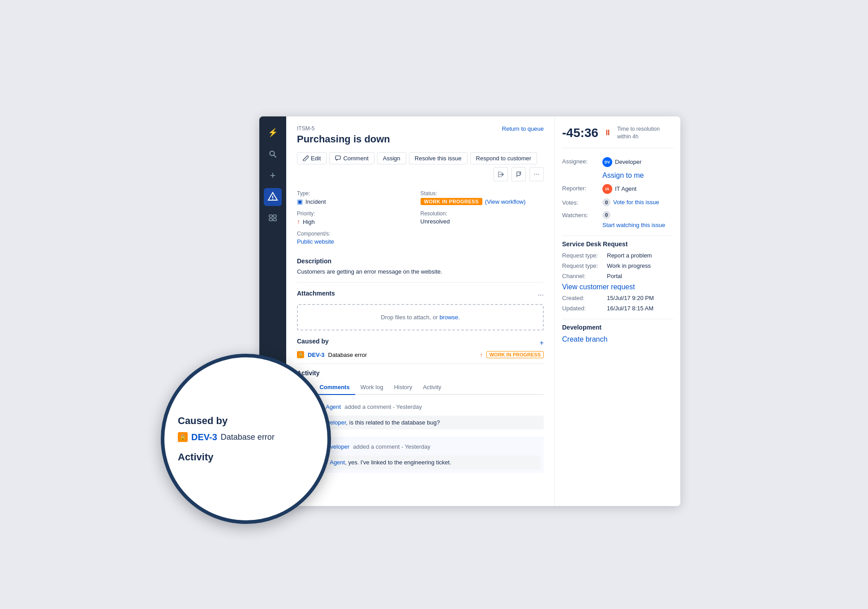  What do you see at coordinates (606, 202) in the screenshot?
I see `votes-count: 0` at bounding box center [606, 202].